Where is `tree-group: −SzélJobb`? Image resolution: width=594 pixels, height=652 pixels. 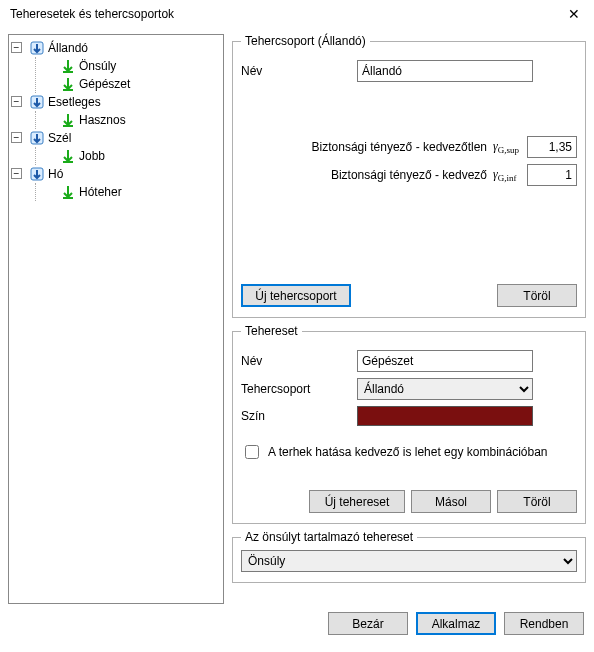 tree-group: −SzélJobb is located at coordinates (116, 147).